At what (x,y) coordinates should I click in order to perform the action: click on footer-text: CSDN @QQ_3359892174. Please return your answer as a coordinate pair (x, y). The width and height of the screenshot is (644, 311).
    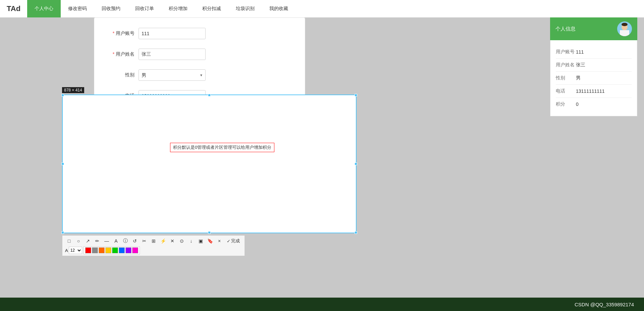
    Looking at the image, I should click on (604, 304).